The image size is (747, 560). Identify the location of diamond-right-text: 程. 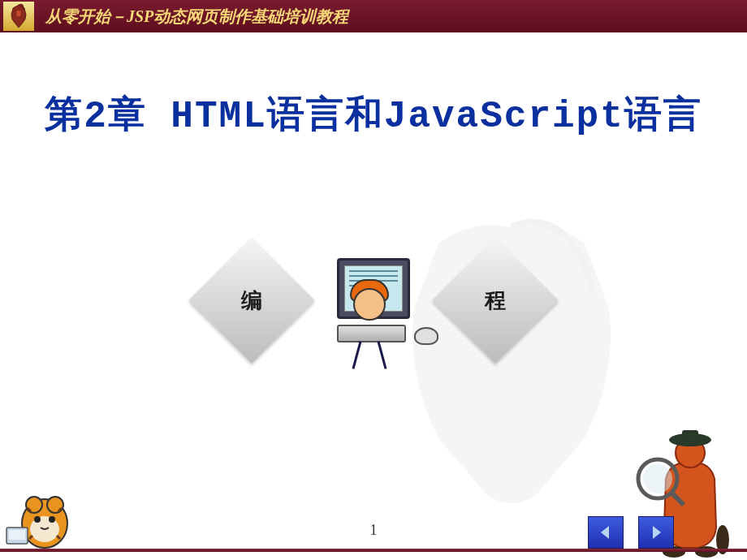
(495, 300).